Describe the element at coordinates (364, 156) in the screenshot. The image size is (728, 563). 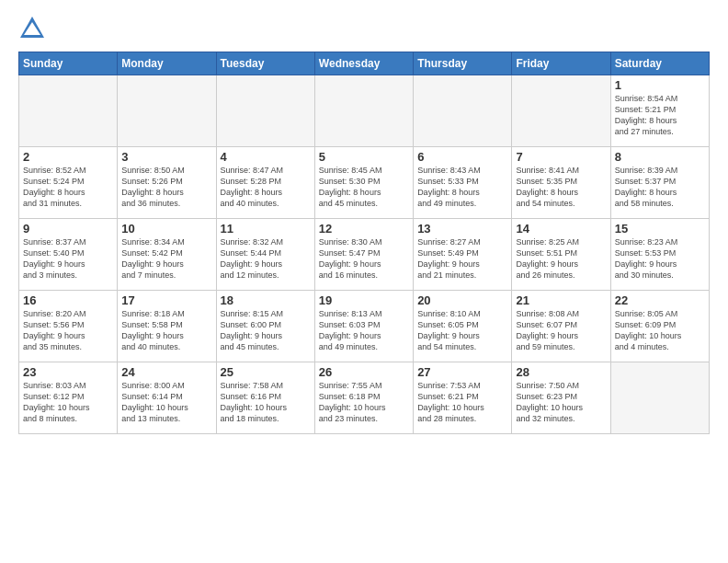
I see `day-number: 5` at that location.